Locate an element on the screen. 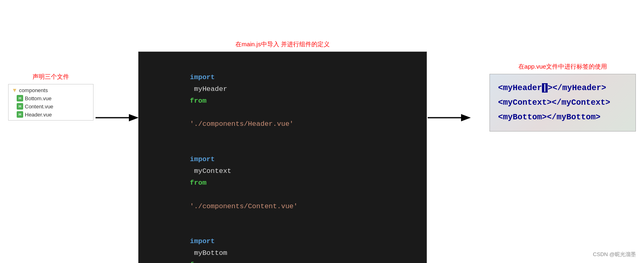  left-panel: 声明三个文件 ▼ components H Bottom.vue H Conte… is located at coordinates (51, 97).